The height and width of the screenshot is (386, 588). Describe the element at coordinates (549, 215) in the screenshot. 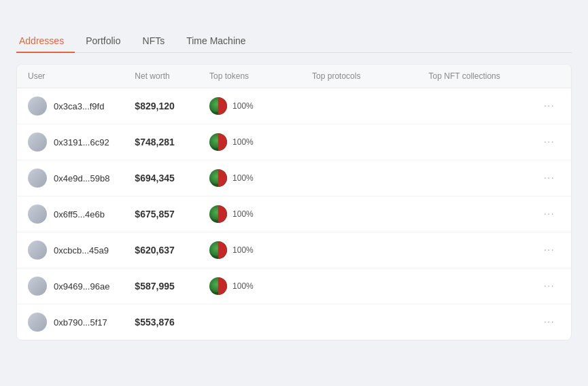

I see `actions-cell-3: ···` at that location.